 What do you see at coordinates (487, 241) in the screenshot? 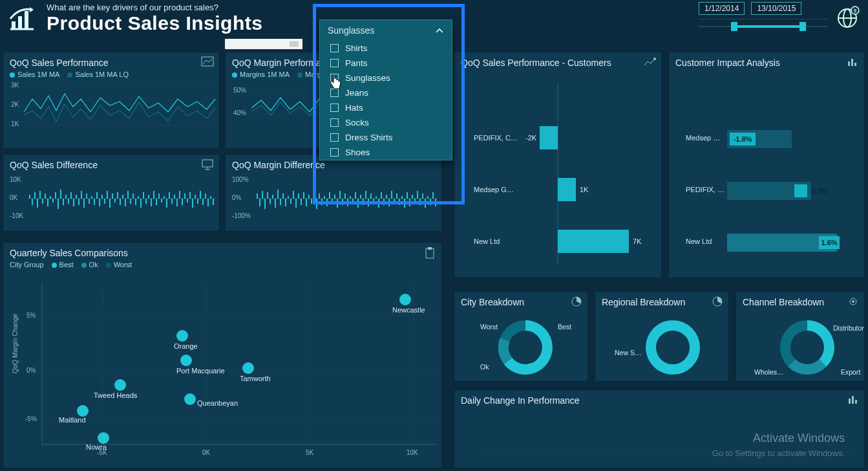
I see `svg-text: New Ltd` at bounding box center [487, 241].